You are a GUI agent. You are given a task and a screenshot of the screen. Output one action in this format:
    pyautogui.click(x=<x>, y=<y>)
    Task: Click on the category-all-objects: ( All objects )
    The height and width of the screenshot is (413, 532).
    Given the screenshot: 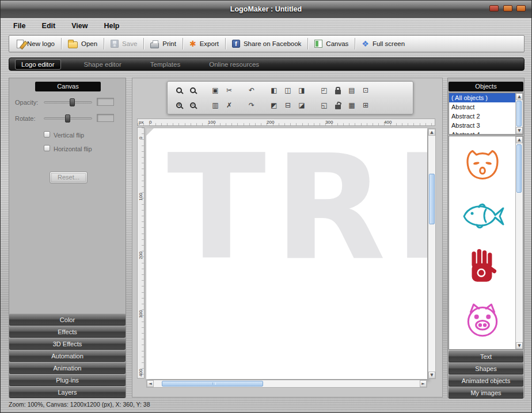 What is the action you would take?
    pyautogui.click(x=486, y=98)
    